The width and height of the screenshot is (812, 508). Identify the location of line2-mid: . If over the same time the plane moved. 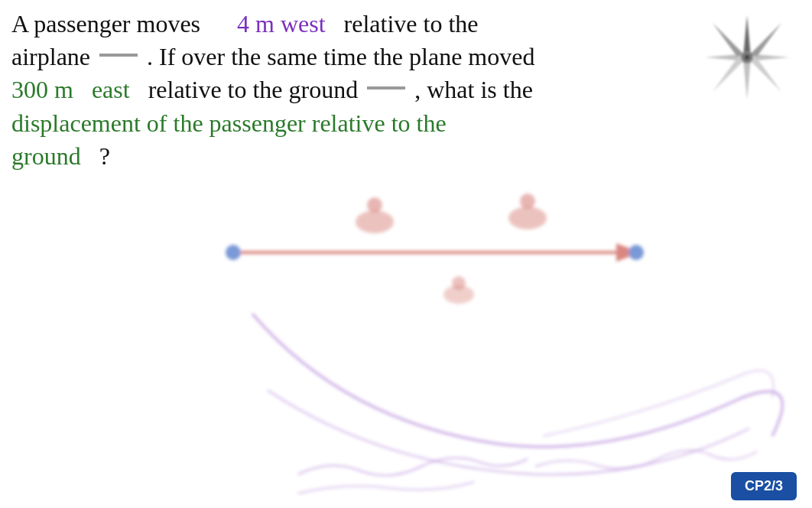
(341, 57).